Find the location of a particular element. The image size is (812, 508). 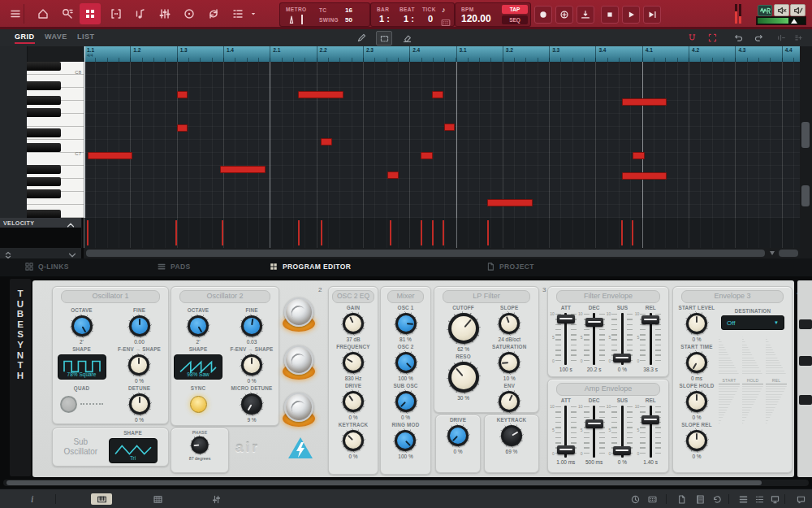

keyboard-icon is located at coordinates (102, 499).